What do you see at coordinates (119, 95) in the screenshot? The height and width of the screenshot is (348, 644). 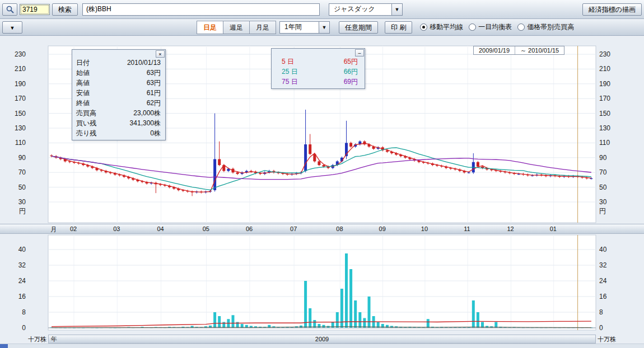 I see `quote-info-box: × 日付2010/01/13 始値63円 高値63円 安値61円 終値62円 売…` at bounding box center [119, 95].